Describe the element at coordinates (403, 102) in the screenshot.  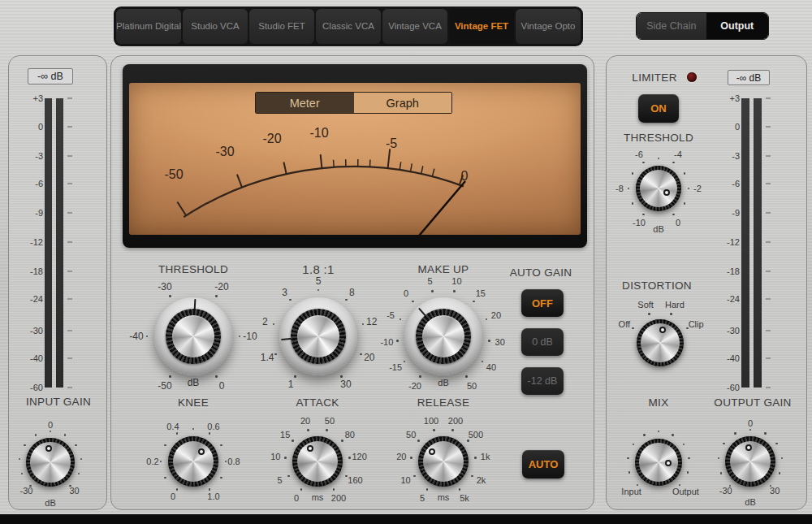
I see `graph-tab: Graph` at that location.